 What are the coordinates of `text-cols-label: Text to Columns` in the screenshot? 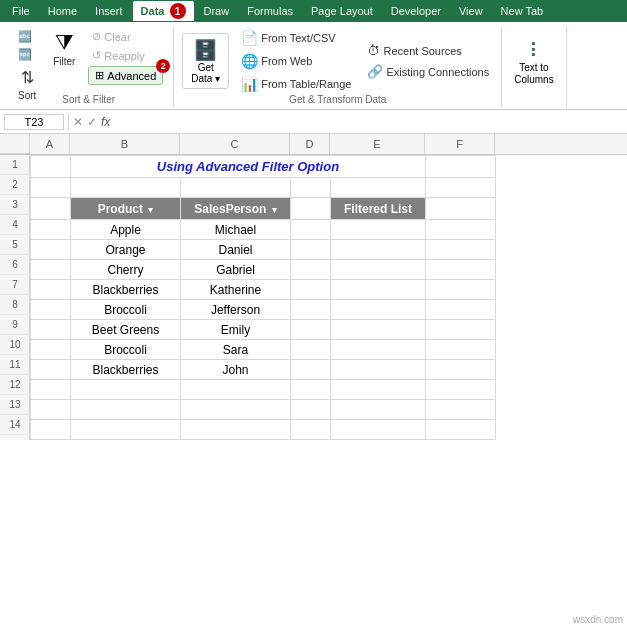 It's located at (534, 74).